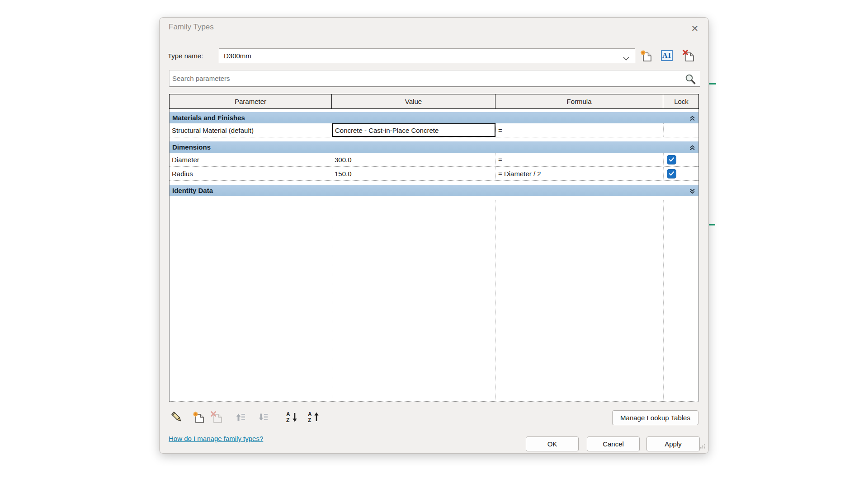  I want to click on search-bar, so click(435, 79).